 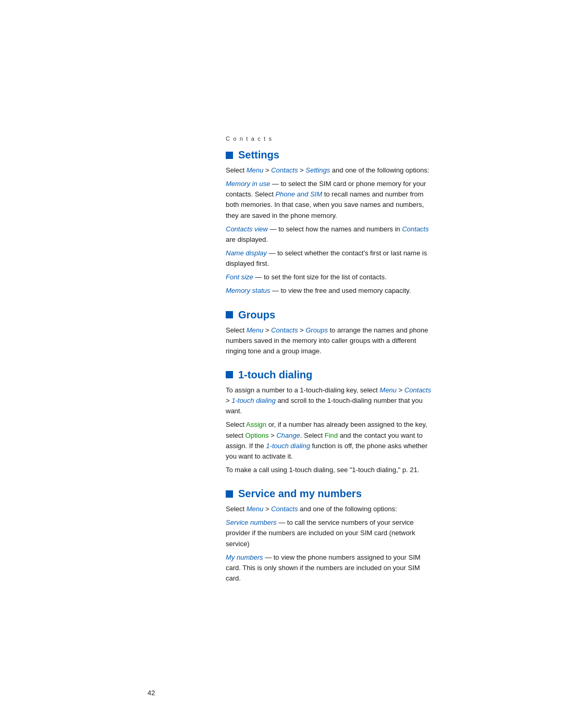 What do you see at coordinates (329, 422) in the screenshot?
I see `one-touch-section: 1-touch dialing To assign a number to a …` at bounding box center [329, 422].